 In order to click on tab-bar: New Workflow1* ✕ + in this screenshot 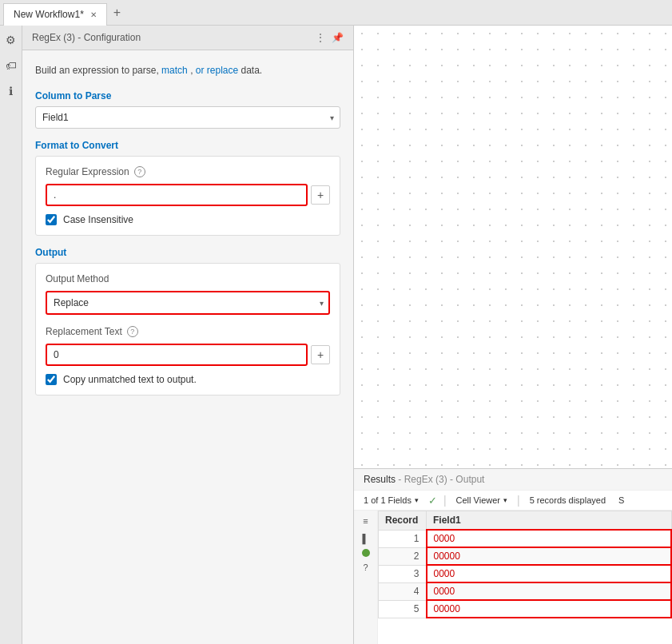, I will do `click(336, 13)`.